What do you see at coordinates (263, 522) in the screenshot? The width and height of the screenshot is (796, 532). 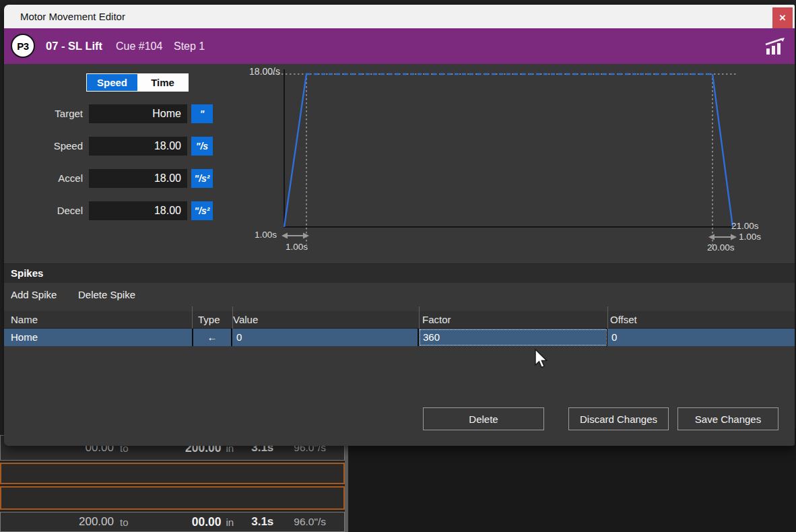 I see `move-time: 3.1s` at bounding box center [263, 522].